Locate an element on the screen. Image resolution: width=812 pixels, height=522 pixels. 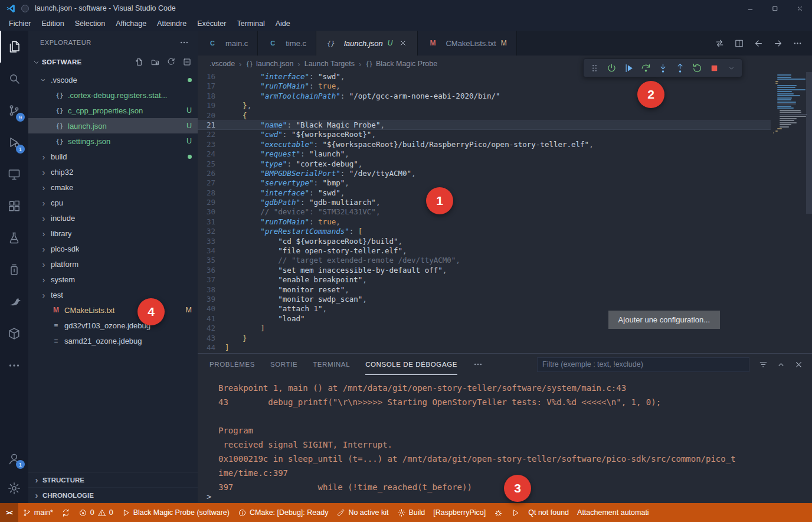
panel-tab-sortie: SORTIE is located at coordinates (284, 364).